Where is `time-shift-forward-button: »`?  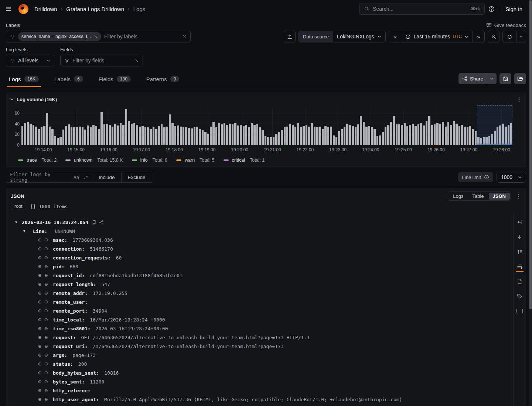 time-shift-forward-button: » is located at coordinates (478, 37).